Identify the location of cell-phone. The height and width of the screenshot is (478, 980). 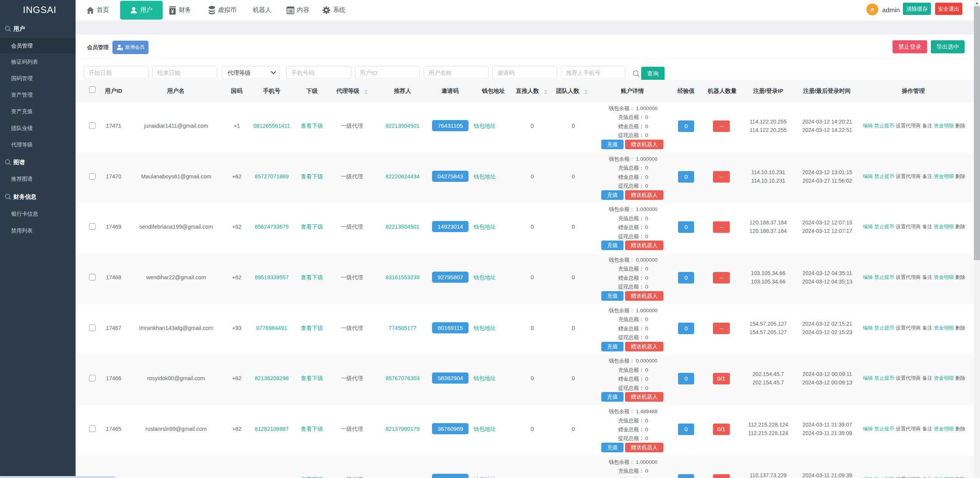
(272, 476).